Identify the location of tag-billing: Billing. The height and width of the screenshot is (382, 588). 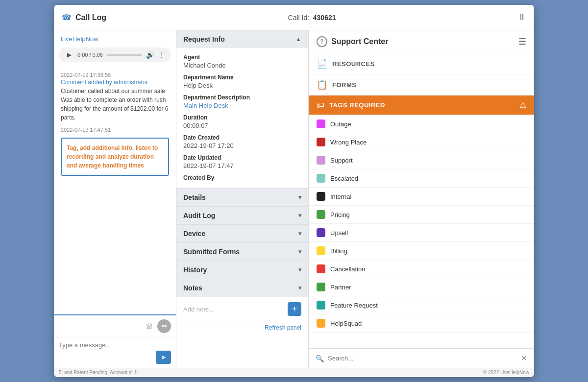
(421, 251).